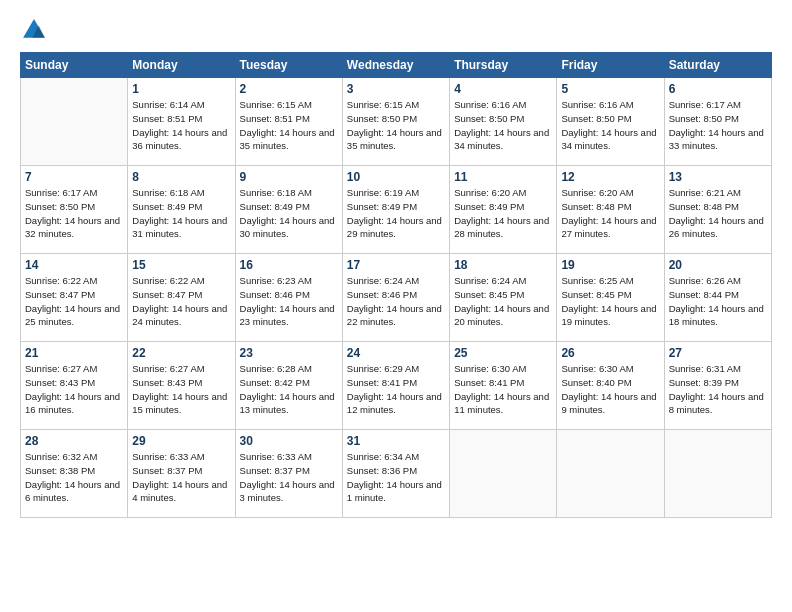  I want to click on header-row: SundayMondayTuesdayWednesdayThursdayFrid…, so click(396, 66).